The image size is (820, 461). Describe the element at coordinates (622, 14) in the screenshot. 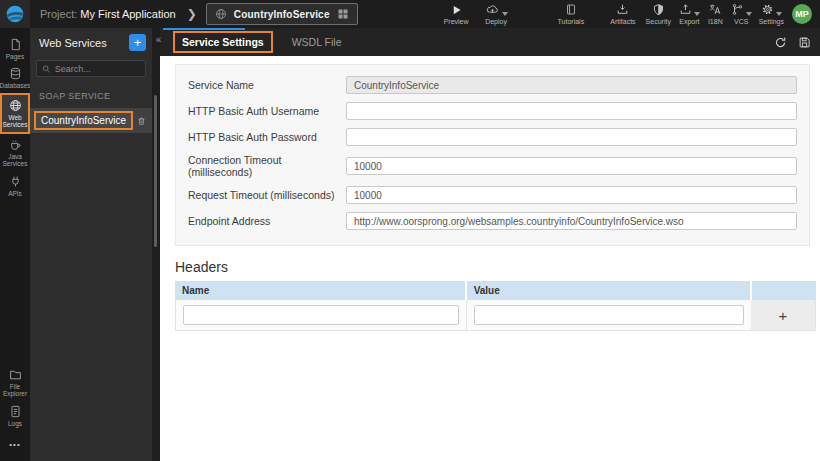

I see `artifacts-button: Artifacts` at that location.